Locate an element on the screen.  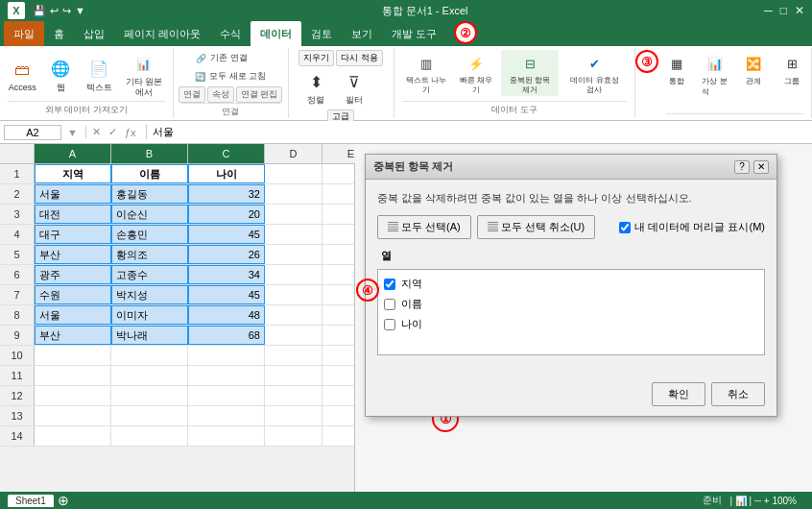
cell-e2 is located at coordinates (338, 194).